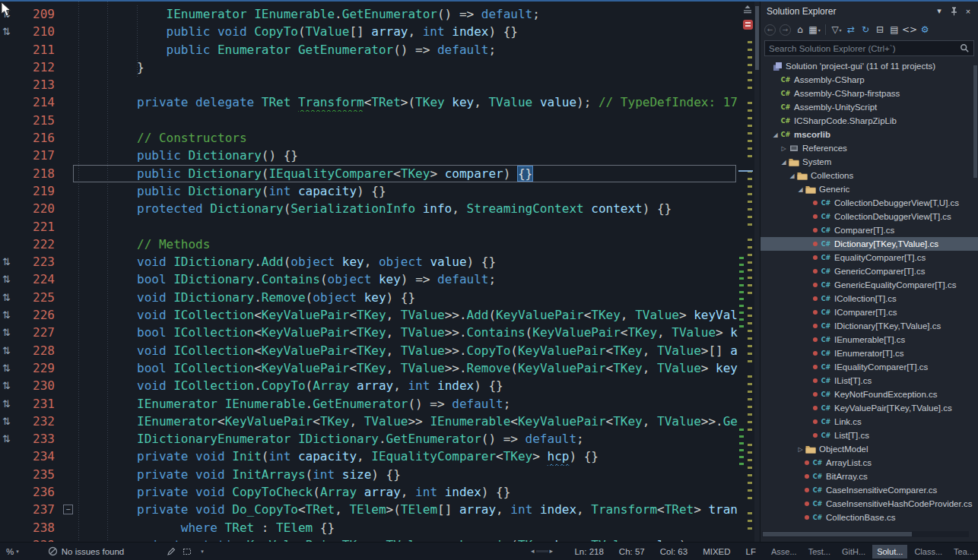 This screenshot has height=560, width=978. I want to click on tree-item: C#IEqualityComparer[T].cs, so click(869, 367).